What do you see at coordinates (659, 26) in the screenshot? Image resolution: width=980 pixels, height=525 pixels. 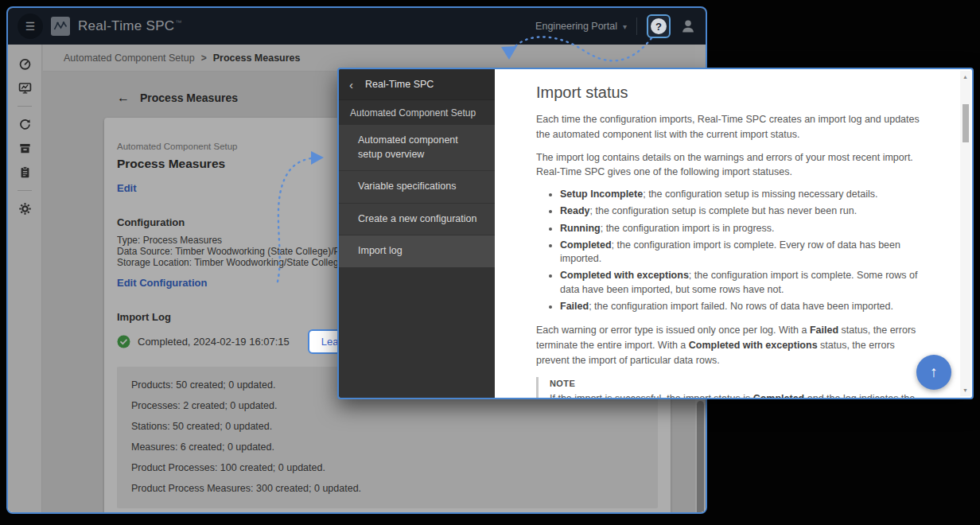 I see `help-icon: ?` at bounding box center [659, 26].